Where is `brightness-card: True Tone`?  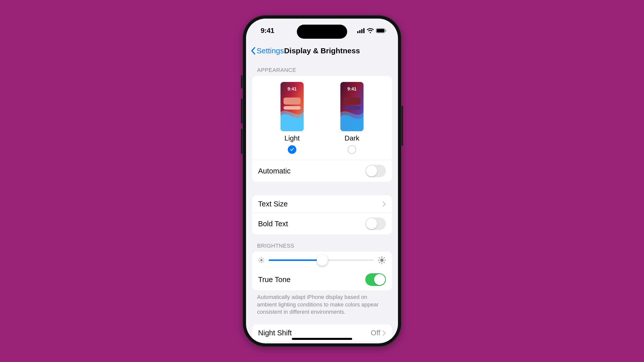
brightness-card: True Tone is located at coordinates (322, 271).